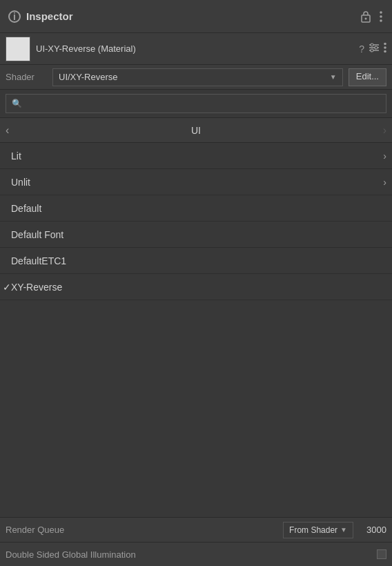 The image size is (392, 566). I want to click on header-bar: i Inspector, so click(196, 17).